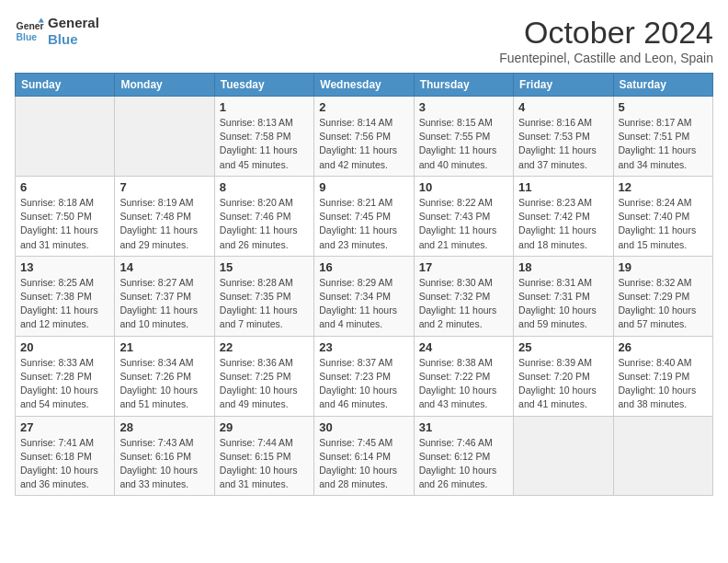 The height and width of the screenshot is (563, 728). What do you see at coordinates (164, 267) in the screenshot?
I see `day-number: 14` at bounding box center [164, 267].